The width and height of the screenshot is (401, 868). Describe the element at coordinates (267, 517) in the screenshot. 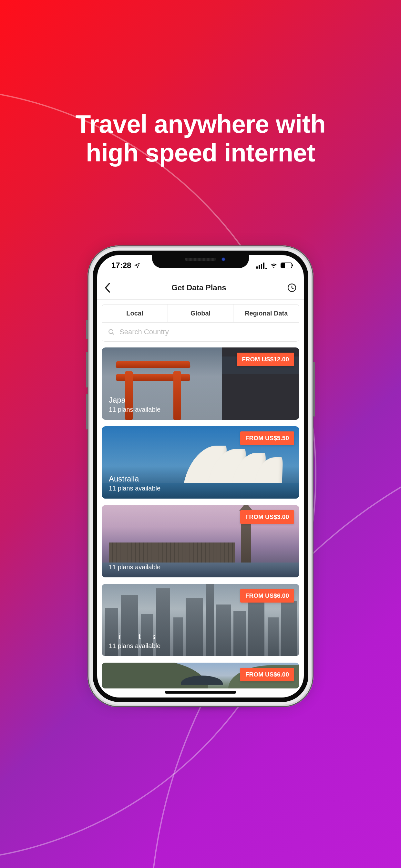

I see `price-badge: FROM US$3.00` at that location.